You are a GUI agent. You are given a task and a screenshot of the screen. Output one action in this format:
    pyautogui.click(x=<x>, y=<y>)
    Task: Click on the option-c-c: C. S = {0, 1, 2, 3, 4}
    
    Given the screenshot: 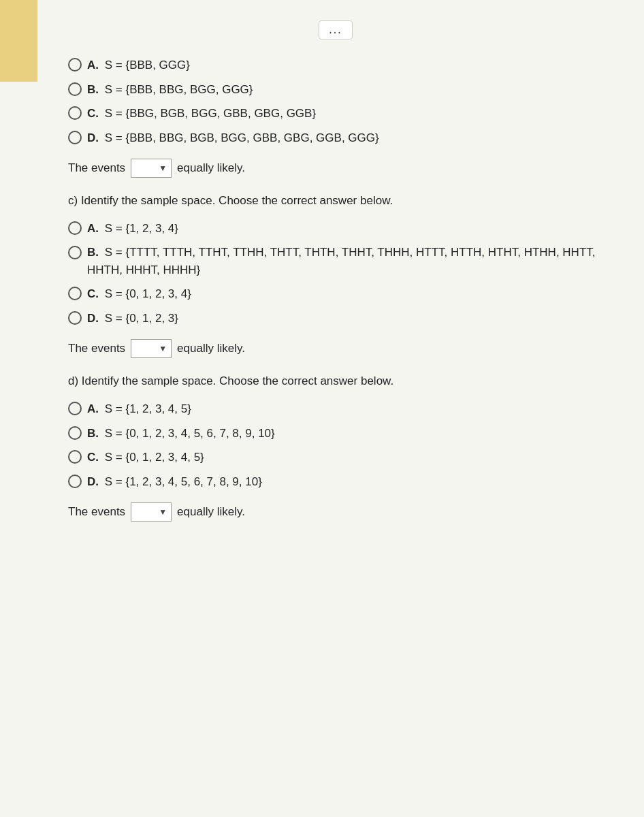 What is the action you would take?
    pyautogui.click(x=336, y=294)
    